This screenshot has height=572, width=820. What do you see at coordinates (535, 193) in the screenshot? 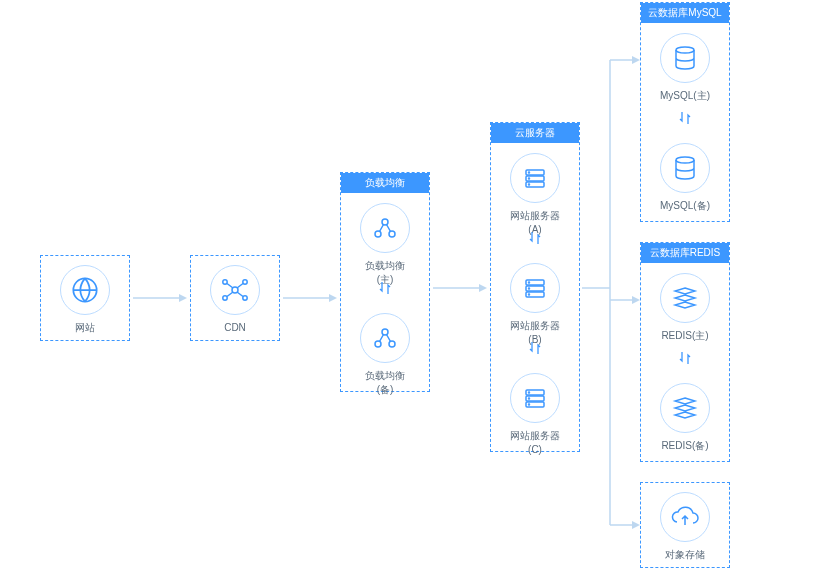
I see `web-server-a: 网站服务器(A)` at bounding box center [535, 193].